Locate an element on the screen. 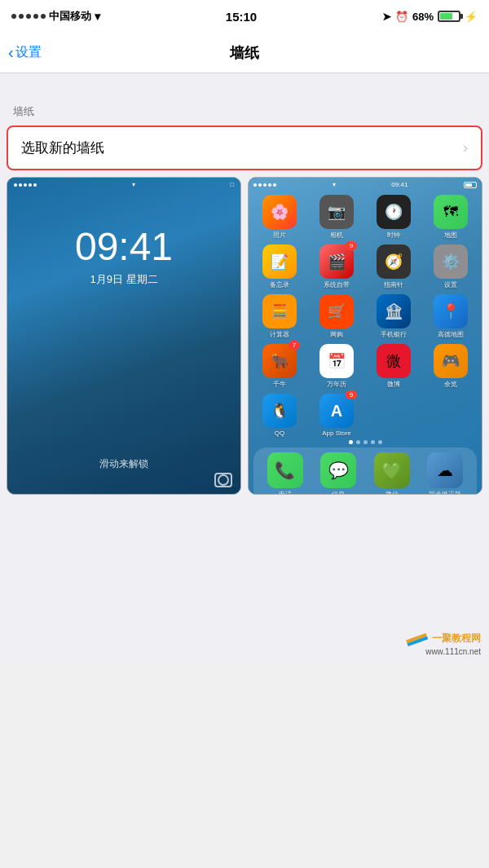  lock-wifi-icon: ▾ is located at coordinates (134, 184).